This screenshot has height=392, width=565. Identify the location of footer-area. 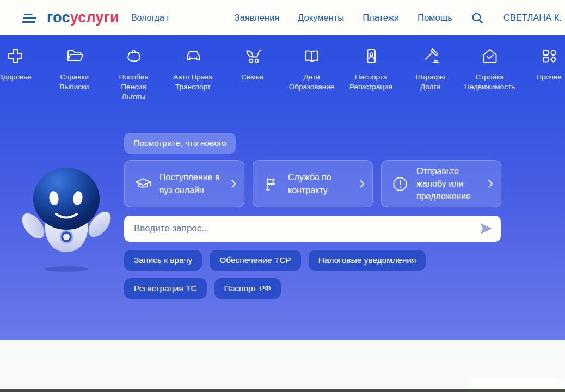
(282, 365).